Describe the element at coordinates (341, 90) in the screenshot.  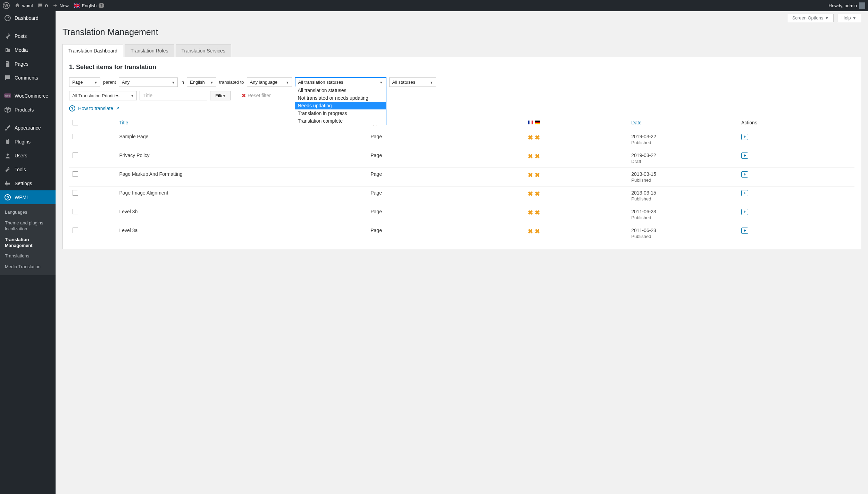
I see `status-option: All translation statuses` at that location.